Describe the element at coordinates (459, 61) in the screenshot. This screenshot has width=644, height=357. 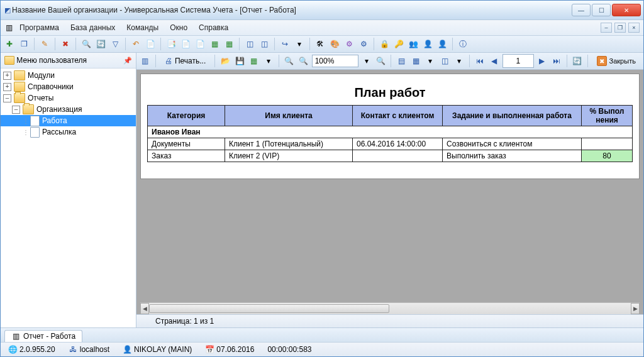
I see `layout3-dd-icon: ▾` at that location.